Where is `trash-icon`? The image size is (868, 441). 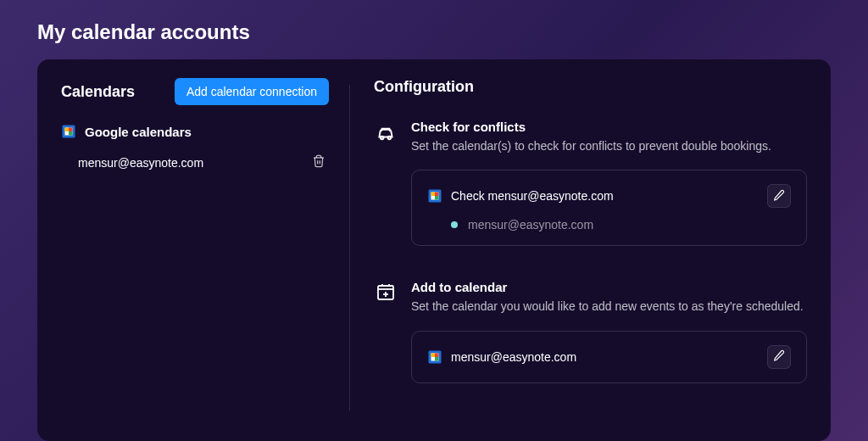
trash-icon is located at coordinates (319, 163).